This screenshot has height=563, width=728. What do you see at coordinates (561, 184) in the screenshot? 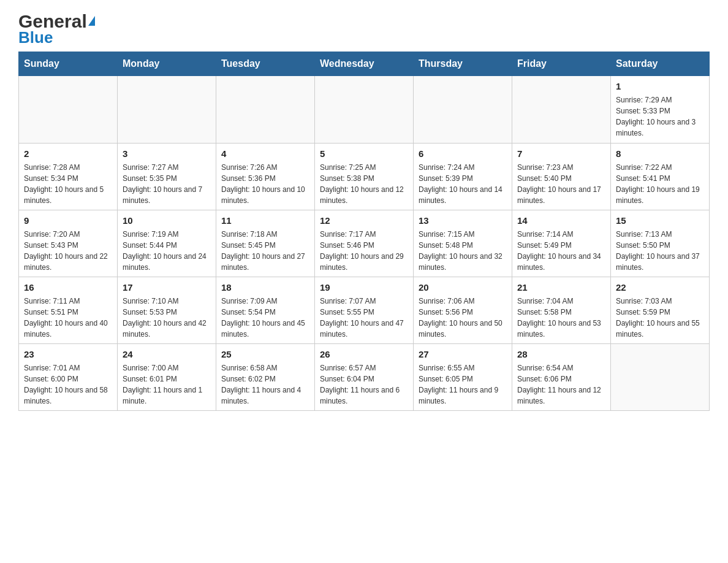
I see `day-info: Sunrise: 7:23 AMSunset: 5:40 PMDaylight:…` at bounding box center [561, 184].